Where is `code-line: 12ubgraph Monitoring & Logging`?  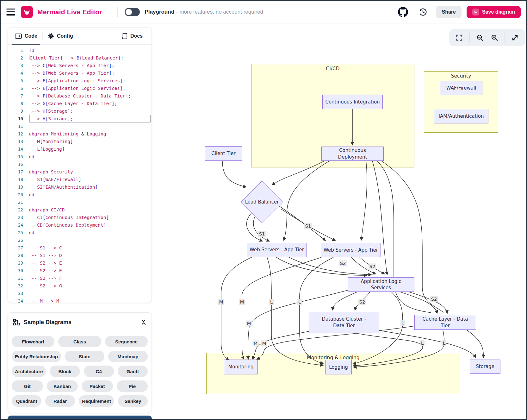
code-line: 12ubgraph Monitoring & Logging is located at coordinates (80, 134).